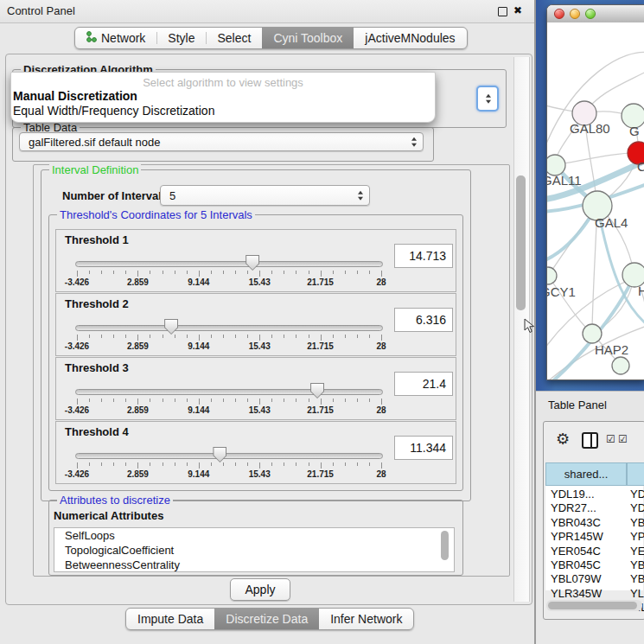  Describe the element at coordinates (424, 320) in the screenshot. I see `threshold-value-field: 6.316` at that location.